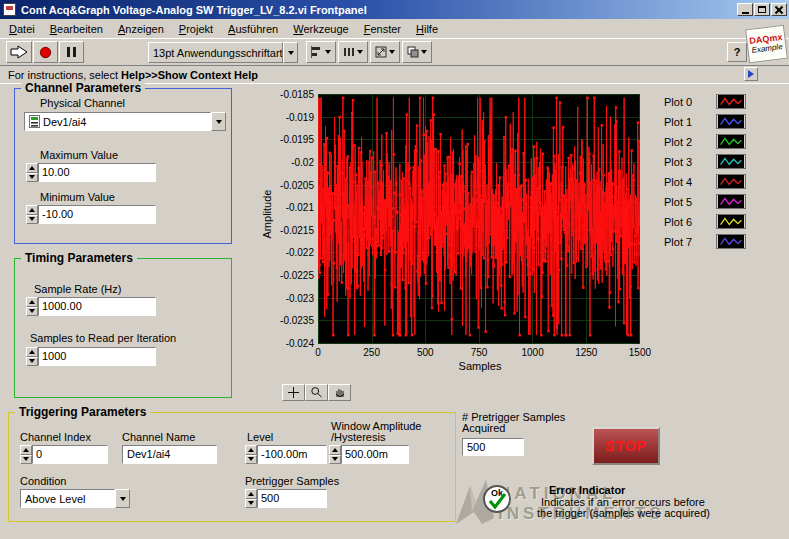 This screenshot has height=539, width=789. What do you see at coordinates (705, 202) in the screenshot?
I see `legend-item: Plot 5` at bounding box center [705, 202].